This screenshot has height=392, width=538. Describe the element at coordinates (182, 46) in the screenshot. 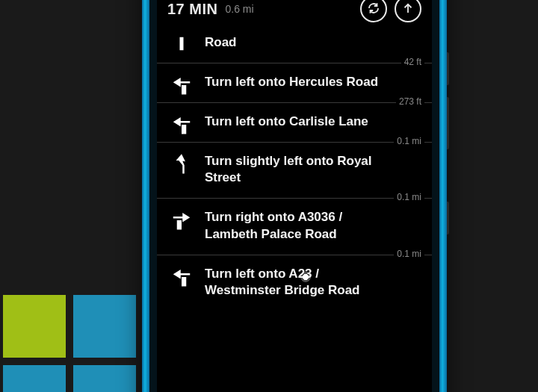

I see `maneuver-straight-icon` at that location.